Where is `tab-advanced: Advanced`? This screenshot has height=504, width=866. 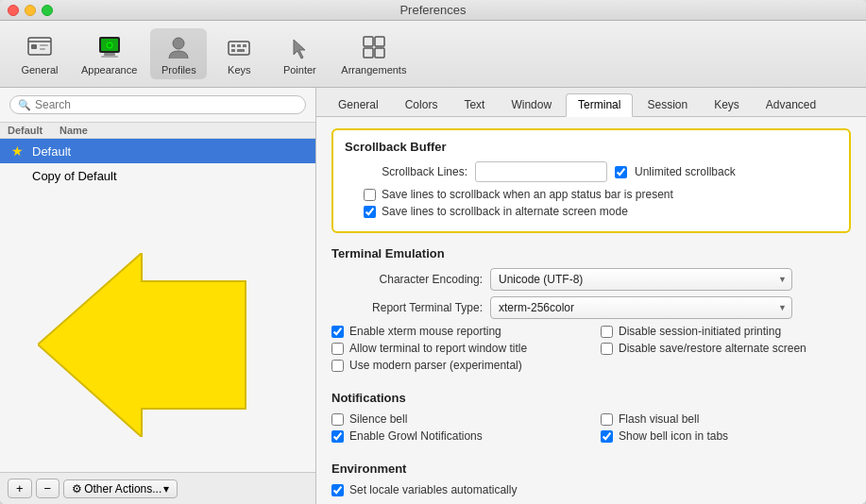
tab-advanced: Advanced is located at coordinates (791, 106).